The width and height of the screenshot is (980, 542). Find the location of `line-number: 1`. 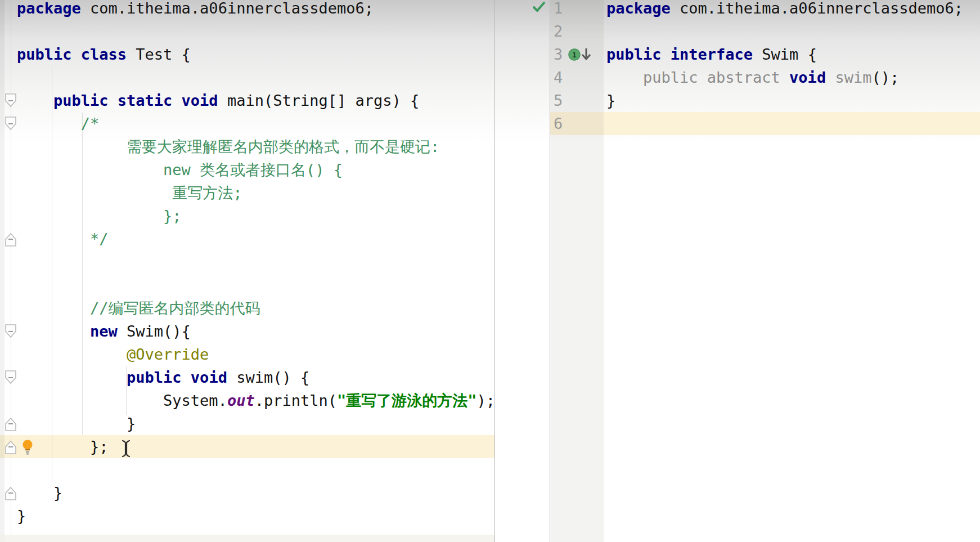

line-number: 1 is located at coordinates (558, 10).